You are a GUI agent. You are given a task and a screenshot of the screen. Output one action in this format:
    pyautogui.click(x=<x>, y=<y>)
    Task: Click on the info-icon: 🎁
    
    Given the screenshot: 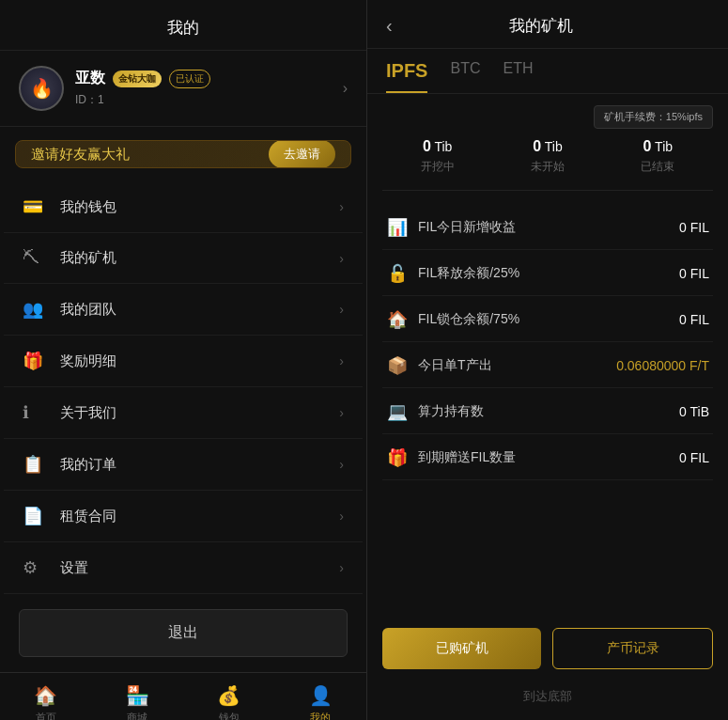 What is the action you would take?
    pyautogui.click(x=397, y=458)
    